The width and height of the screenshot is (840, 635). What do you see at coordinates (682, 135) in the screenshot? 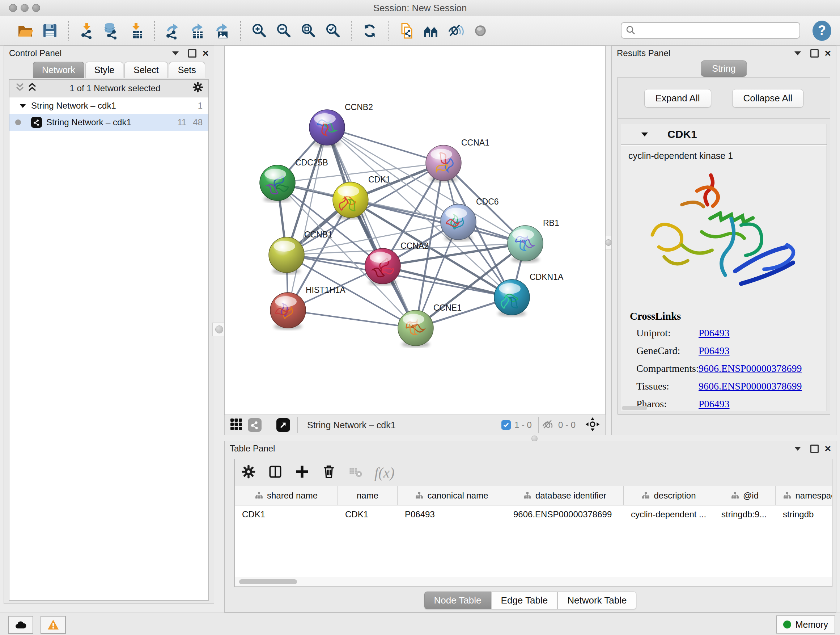
I see `gene-name: CDK1` at bounding box center [682, 135].